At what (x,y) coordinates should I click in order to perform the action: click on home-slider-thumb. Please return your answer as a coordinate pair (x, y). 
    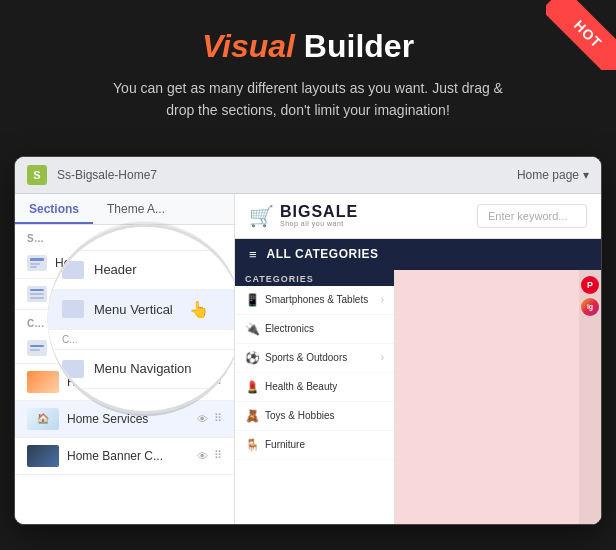
    Looking at the image, I should click on (43, 382).